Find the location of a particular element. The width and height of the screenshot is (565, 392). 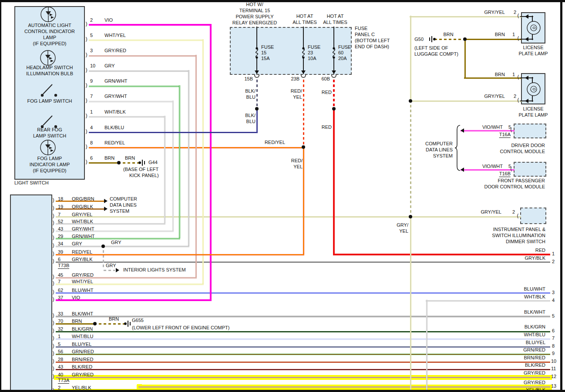

text-label: 45 is located at coordinates (61, 275).